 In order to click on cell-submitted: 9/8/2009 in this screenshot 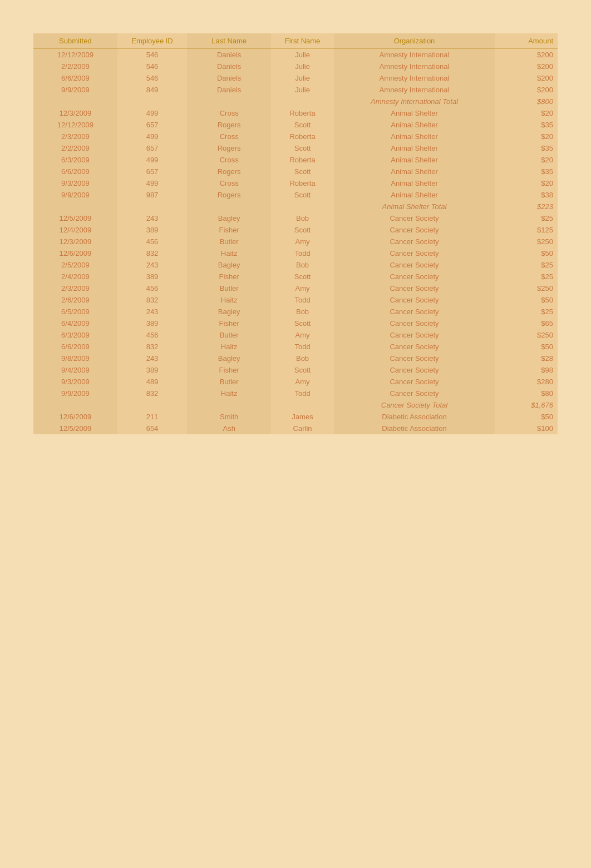, I will do `click(76, 358)`.